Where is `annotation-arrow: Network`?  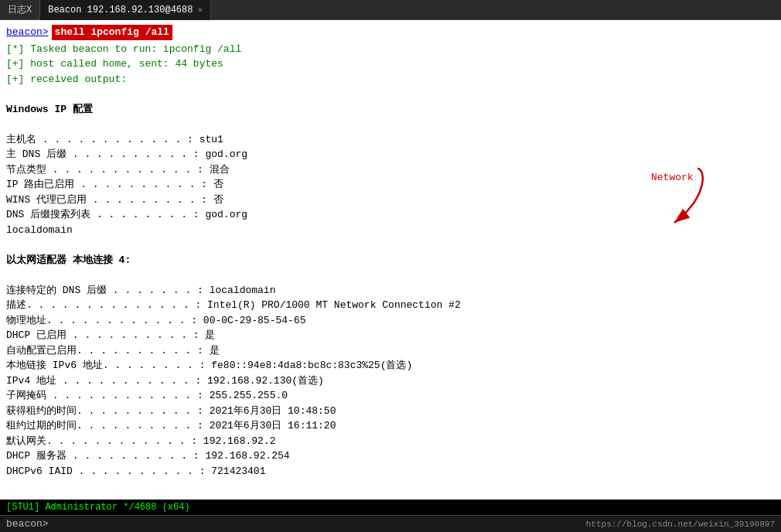
annotation-arrow: Network is located at coordinates (659, 200).